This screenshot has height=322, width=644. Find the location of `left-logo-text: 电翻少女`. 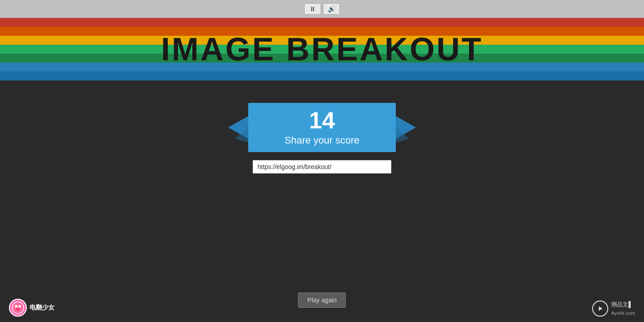

left-logo-text: 电翻少女 is located at coordinates (42, 308).